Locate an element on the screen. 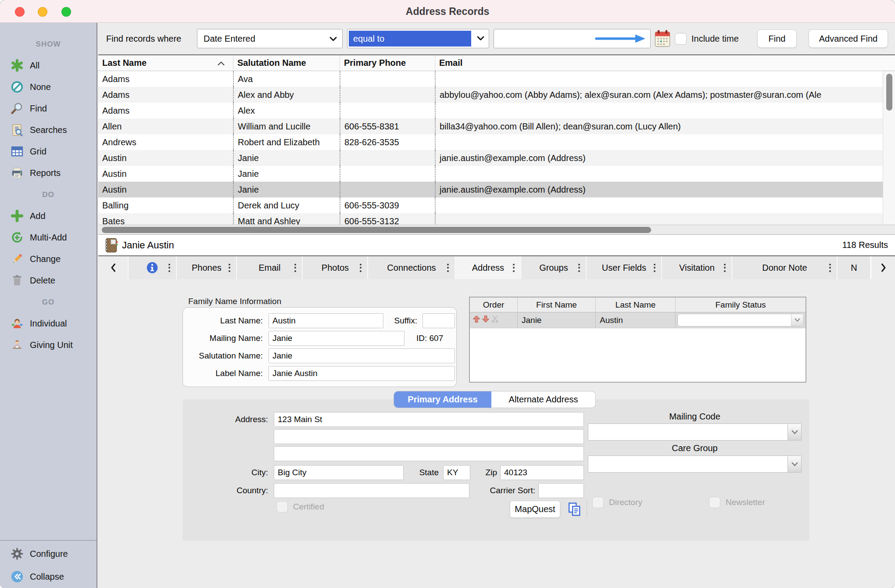  tab-donor-note: Donor Note is located at coordinates (785, 268).